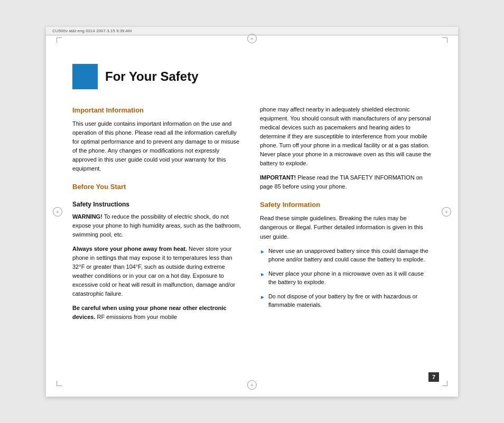 The image size is (504, 423). I want to click on corner-mark-top-right, so click(445, 40).